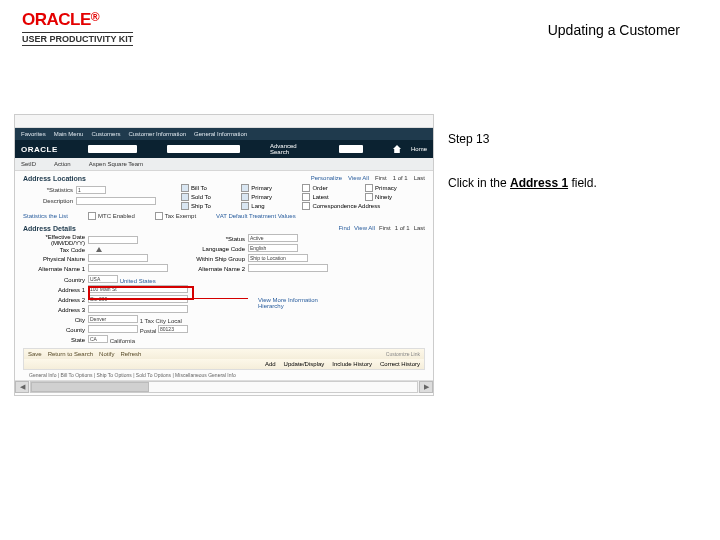 The width and height of the screenshot is (720, 540). Describe the element at coordinates (245, 197) in the screenshot. I see `primary2-checkbox` at that location.